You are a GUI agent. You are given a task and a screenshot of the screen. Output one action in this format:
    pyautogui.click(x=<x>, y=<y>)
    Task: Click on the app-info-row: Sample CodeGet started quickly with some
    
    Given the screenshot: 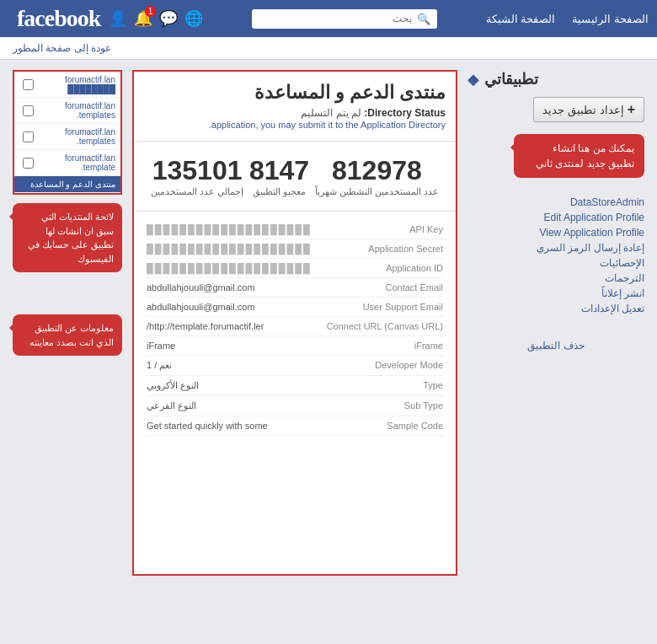 What is the action you would take?
    pyautogui.click(x=295, y=427)
    